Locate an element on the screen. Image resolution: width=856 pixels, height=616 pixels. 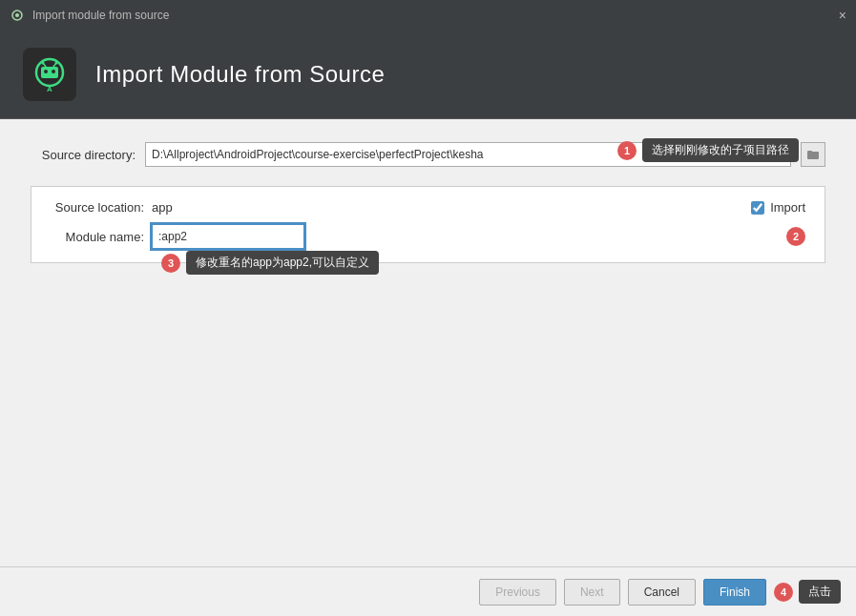
dialog-footer: Previous Next Cancel Finish 4 点击 is located at coordinates (428, 591).